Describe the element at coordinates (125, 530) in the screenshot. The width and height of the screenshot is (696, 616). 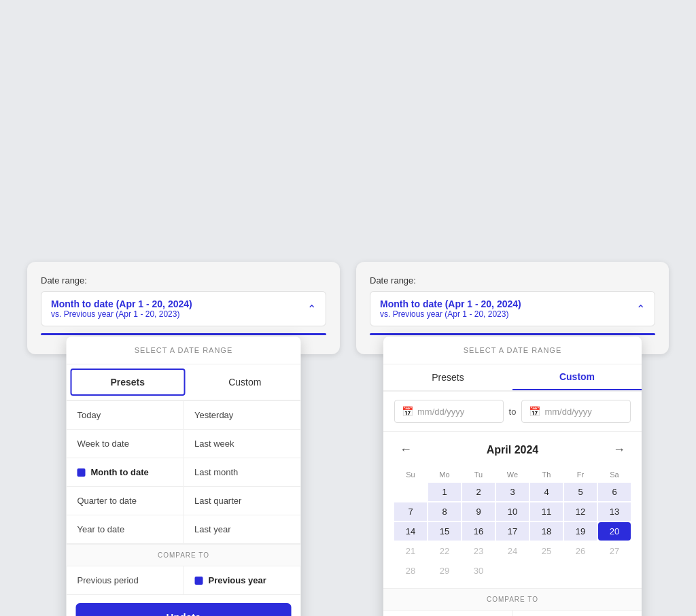
I see `preset-year-to-date: Year to date` at that location.